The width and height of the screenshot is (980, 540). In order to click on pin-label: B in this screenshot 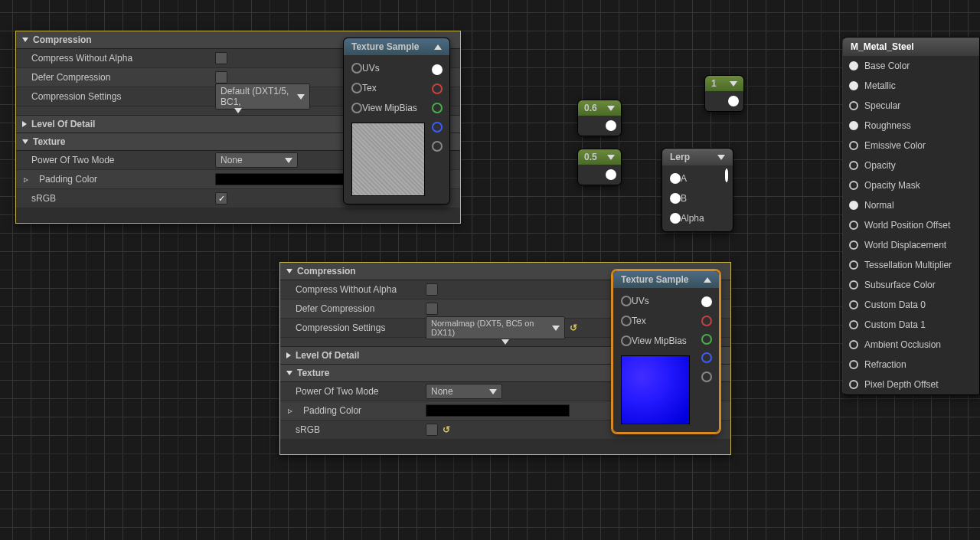, I will do `click(684, 198)`.